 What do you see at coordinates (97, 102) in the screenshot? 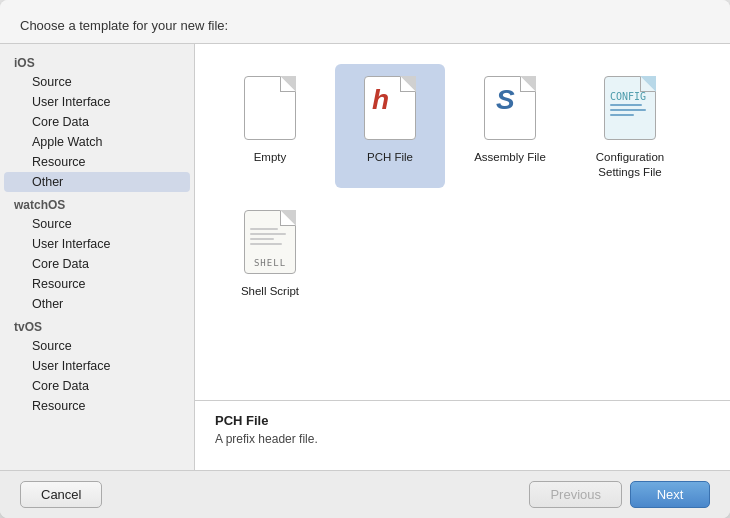
I see `sidebar-item-ios-userinterface: User Interface` at bounding box center [97, 102].